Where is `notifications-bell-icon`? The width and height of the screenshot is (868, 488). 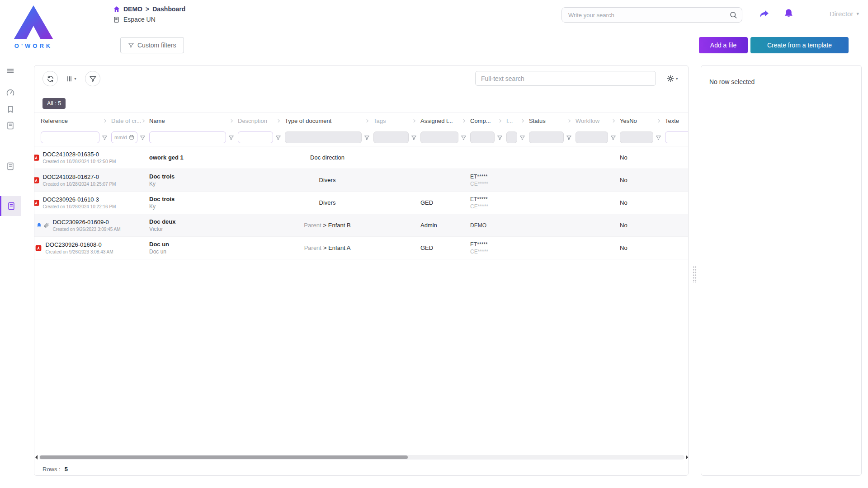
notifications-bell-icon is located at coordinates (788, 14).